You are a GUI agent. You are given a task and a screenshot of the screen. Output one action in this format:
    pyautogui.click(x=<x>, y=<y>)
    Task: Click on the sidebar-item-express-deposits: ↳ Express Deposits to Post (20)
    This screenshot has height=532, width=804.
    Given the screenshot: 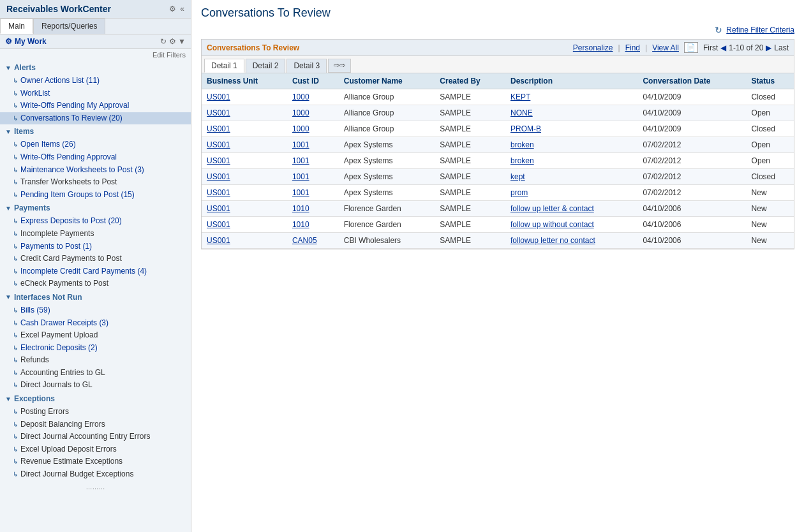 What is the action you would take?
    pyautogui.click(x=96, y=221)
    